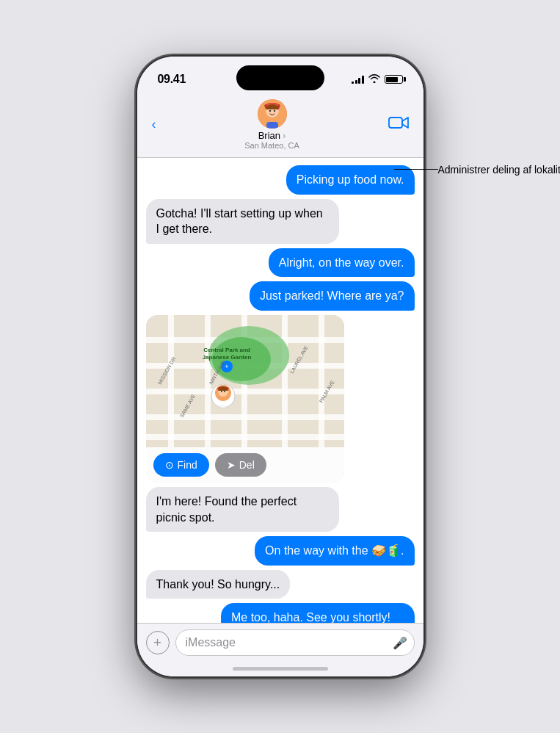 The image size is (560, 733). Describe the element at coordinates (280, 399) in the screenshot. I see `message-row: Central Park and Japanese Garden + MISSI…` at that location.